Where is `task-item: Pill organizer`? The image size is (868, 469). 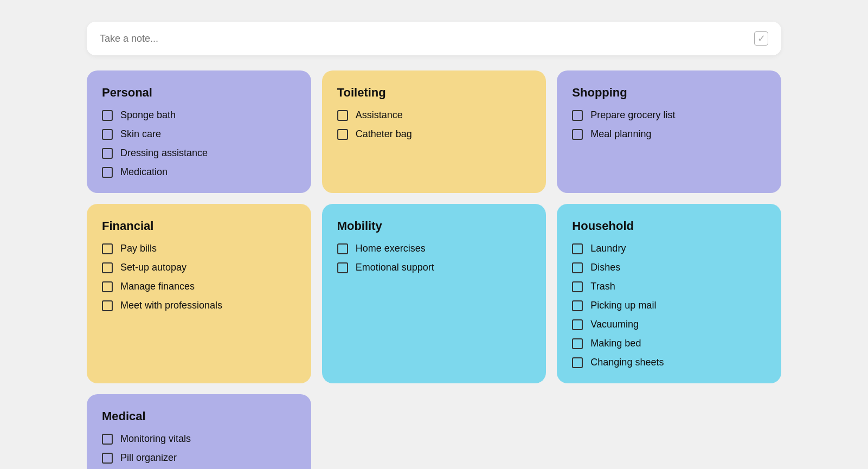
task-item: Pill organizer is located at coordinates (199, 458).